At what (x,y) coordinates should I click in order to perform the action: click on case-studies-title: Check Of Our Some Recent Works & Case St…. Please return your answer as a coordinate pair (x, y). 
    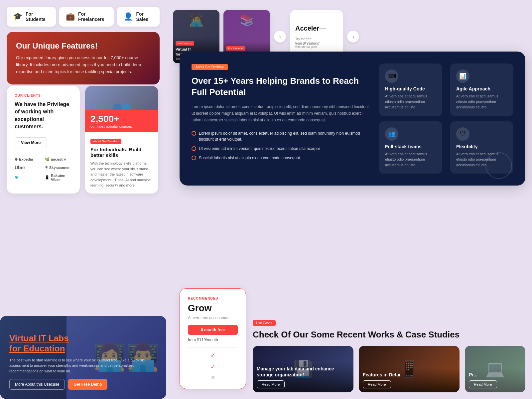
    Looking at the image, I should click on (389, 335).